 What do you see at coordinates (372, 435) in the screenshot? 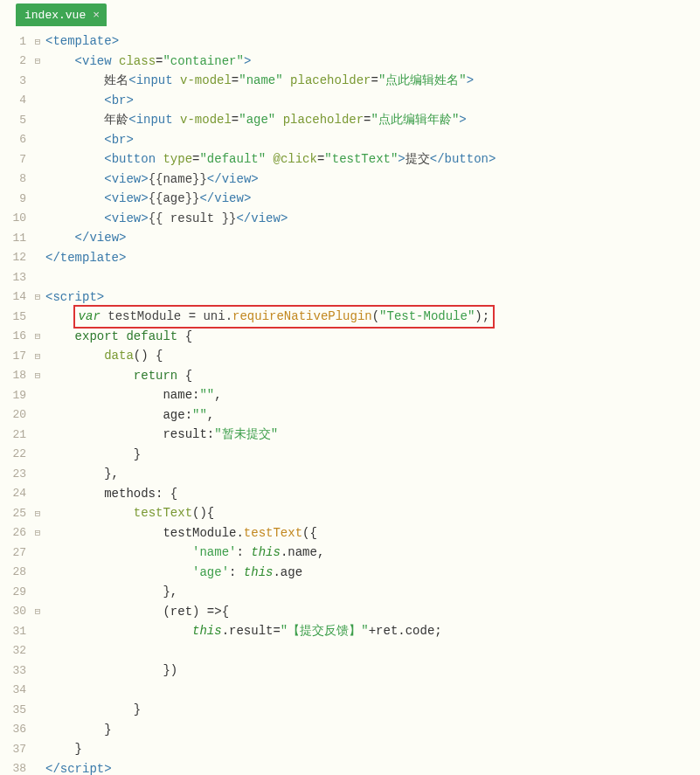
I see `code-line: result:"暂未提交"` at bounding box center [372, 435].